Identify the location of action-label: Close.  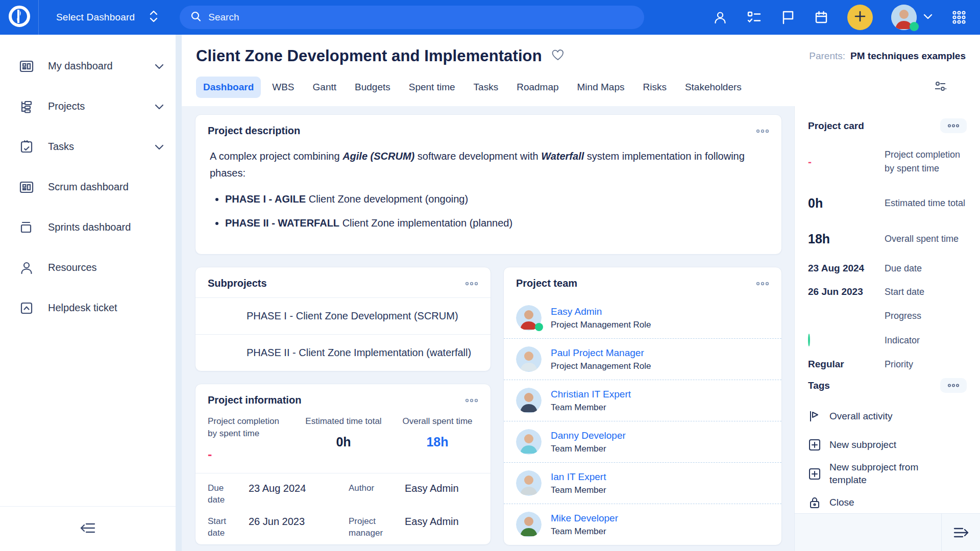
(842, 503).